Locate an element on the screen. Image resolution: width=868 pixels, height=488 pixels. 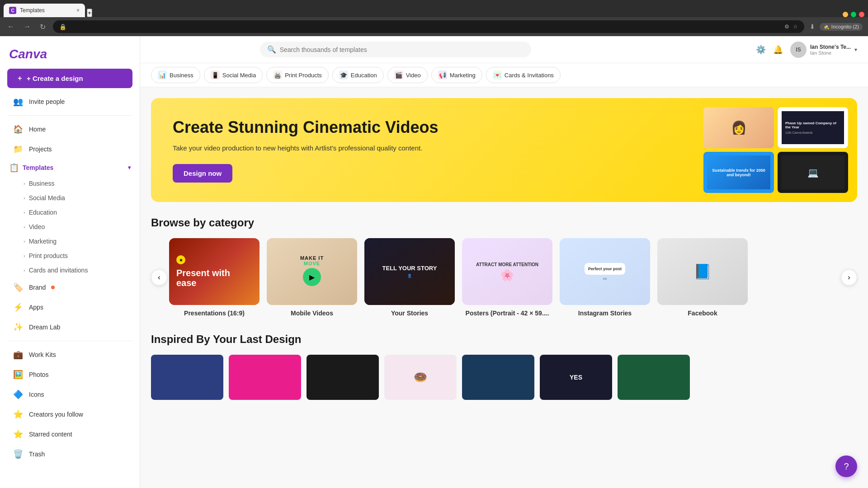
sidebar-item-templates: 📋 Templates ▾ is located at coordinates (70, 168).